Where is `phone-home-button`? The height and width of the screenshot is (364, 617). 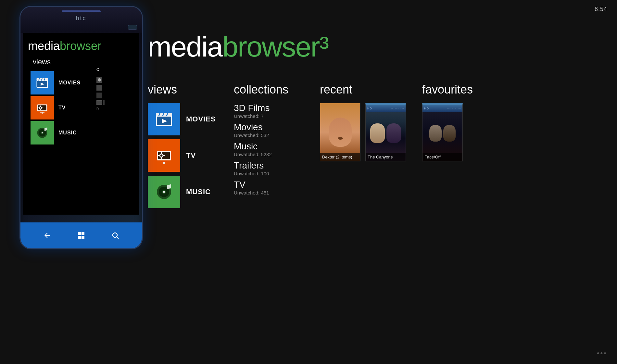
phone-home-button is located at coordinates (81, 235).